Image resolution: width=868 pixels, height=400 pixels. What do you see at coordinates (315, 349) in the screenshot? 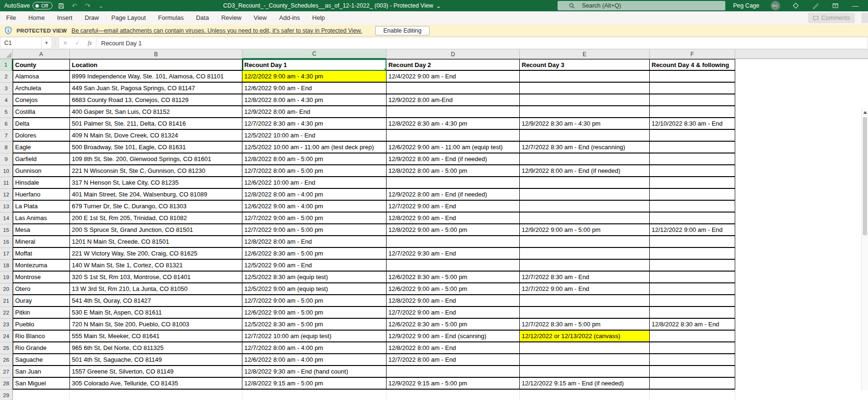
I see `cell-recount-day-1: 12/7/2022 8:00 am - 4:00 pm` at bounding box center [315, 349].